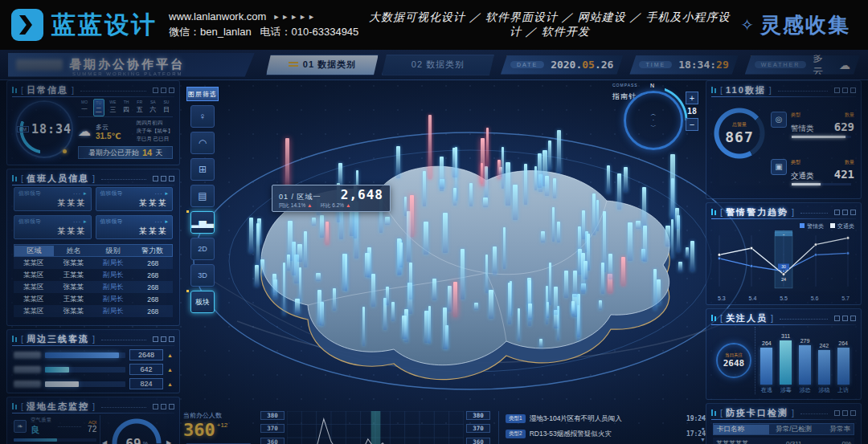 The width and height of the screenshot is (868, 444). Describe the element at coordinates (113, 108) in the screenshot. I see `weekday-2: WE三` at that location.